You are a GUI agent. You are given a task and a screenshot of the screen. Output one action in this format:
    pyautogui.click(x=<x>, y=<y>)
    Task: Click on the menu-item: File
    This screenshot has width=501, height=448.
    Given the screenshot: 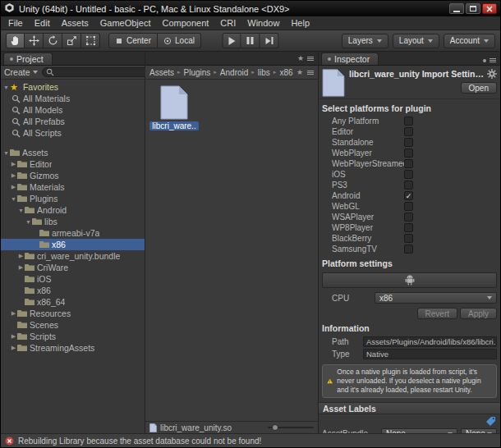 What is the action you would take?
    pyautogui.click(x=16, y=23)
    